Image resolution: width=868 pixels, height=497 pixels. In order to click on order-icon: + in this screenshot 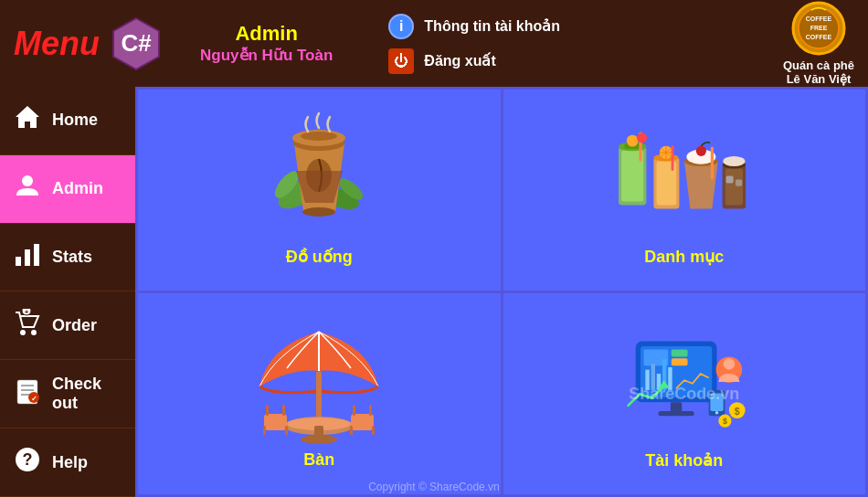, I will do `click(27, 325)`.